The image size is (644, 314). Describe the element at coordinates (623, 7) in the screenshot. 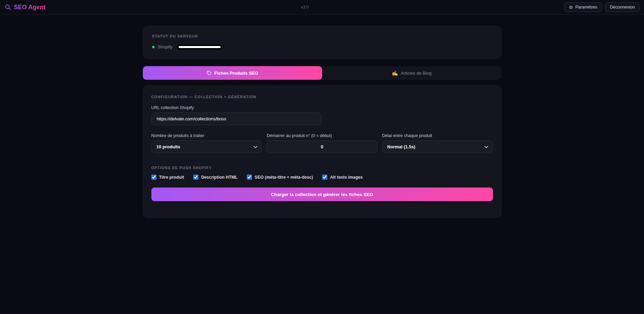

I see `logout-button-label: Déconnexion` at that location.